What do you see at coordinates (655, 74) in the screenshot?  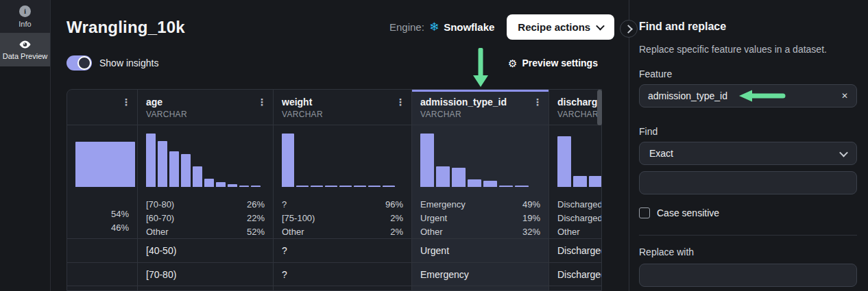 I see `feature-label: Feature` at bounding box center [655, 74].